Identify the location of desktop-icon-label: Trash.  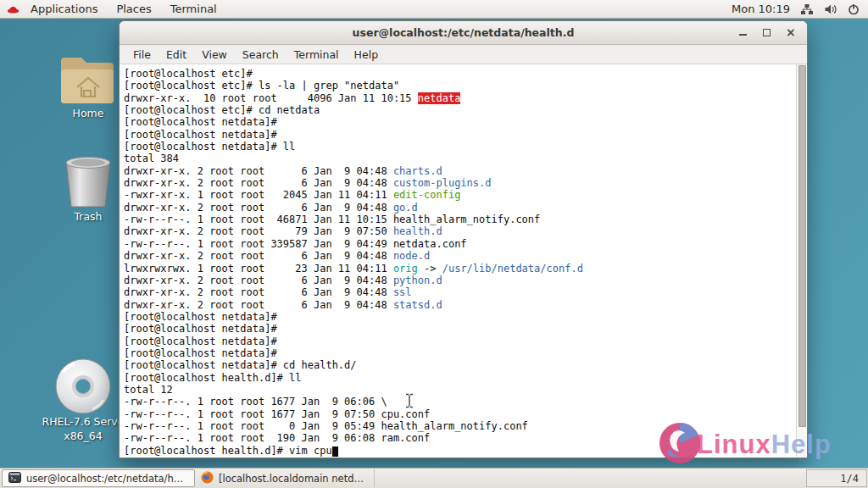
(88, 217).